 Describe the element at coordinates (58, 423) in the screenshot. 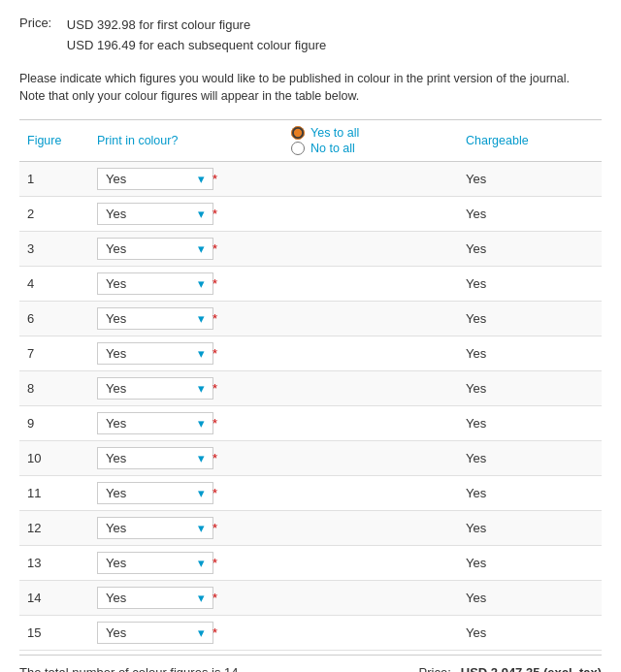

I see `cell-figure: 9` at that location.